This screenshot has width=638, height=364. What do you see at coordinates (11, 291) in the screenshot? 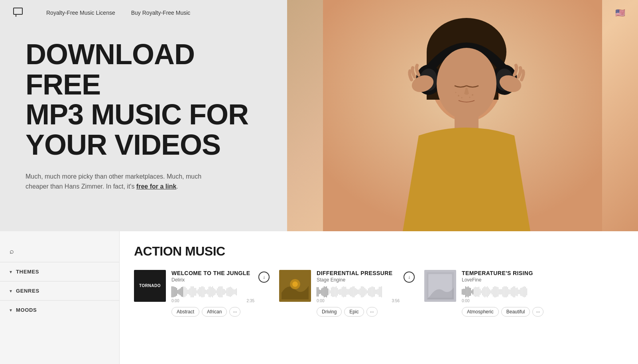
I see `chevron-genres-icon: ▾` at bounding box center [11, 291].